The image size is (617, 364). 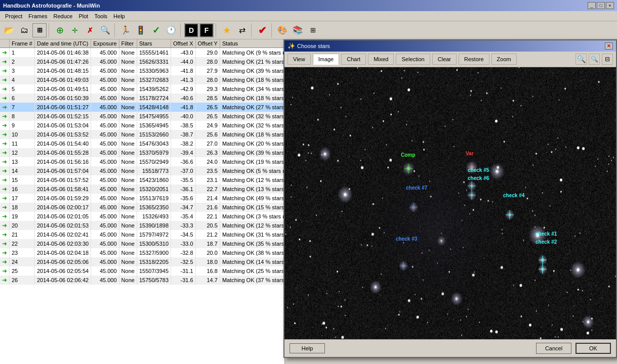 I want to click on table-row: ➜ 12 2014-05-06 01:55:28 45.000 None 153…, so click(x=143, y=153).